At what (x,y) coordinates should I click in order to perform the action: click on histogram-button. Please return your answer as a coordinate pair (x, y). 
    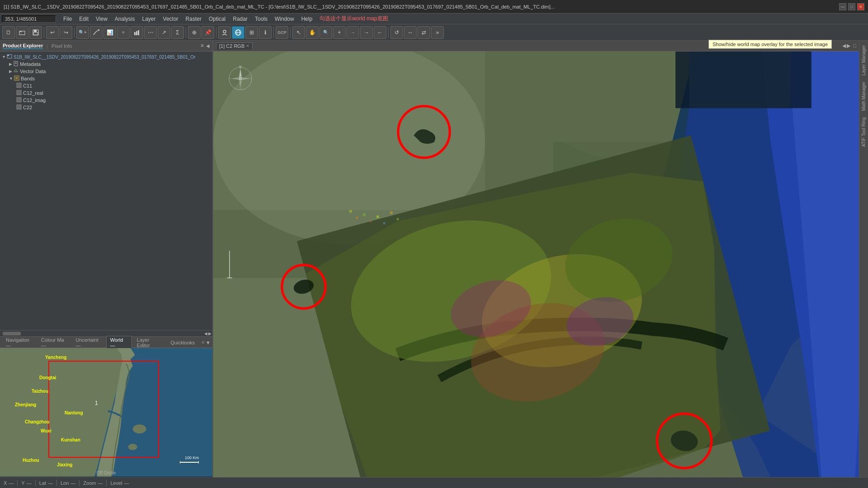
    Looking at the image, I should click on (137, 33).